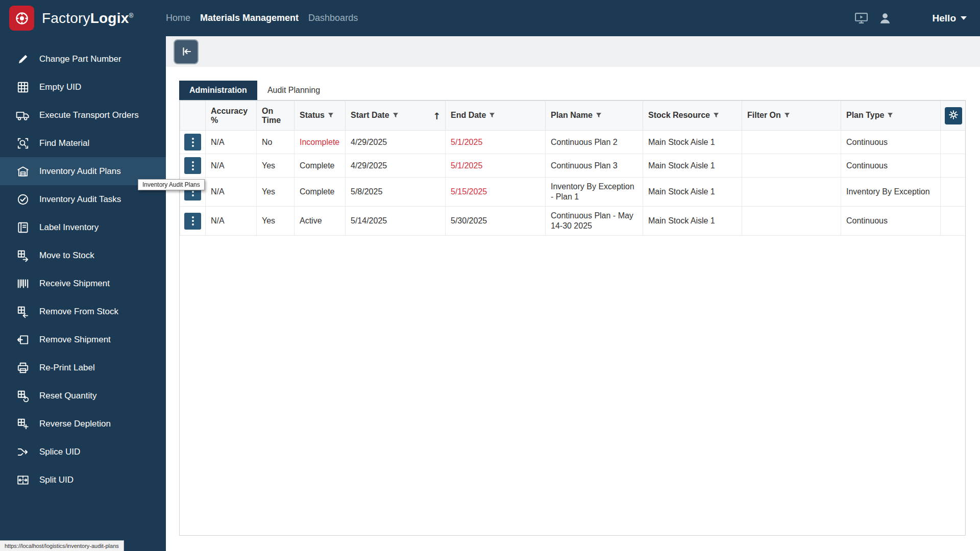 This screenshot has height=551, width=980. What do you see at coordinates (186, 52) in the screenshot?
I see `collapse-back-button` at bounding box center [186, 52].